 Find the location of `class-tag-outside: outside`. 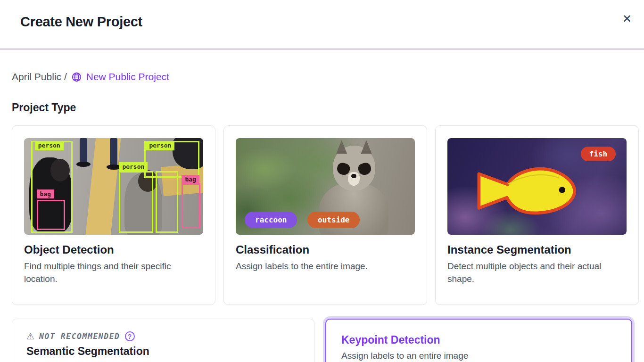

class-tag-outside: outside is located at coordinates (334, 220).